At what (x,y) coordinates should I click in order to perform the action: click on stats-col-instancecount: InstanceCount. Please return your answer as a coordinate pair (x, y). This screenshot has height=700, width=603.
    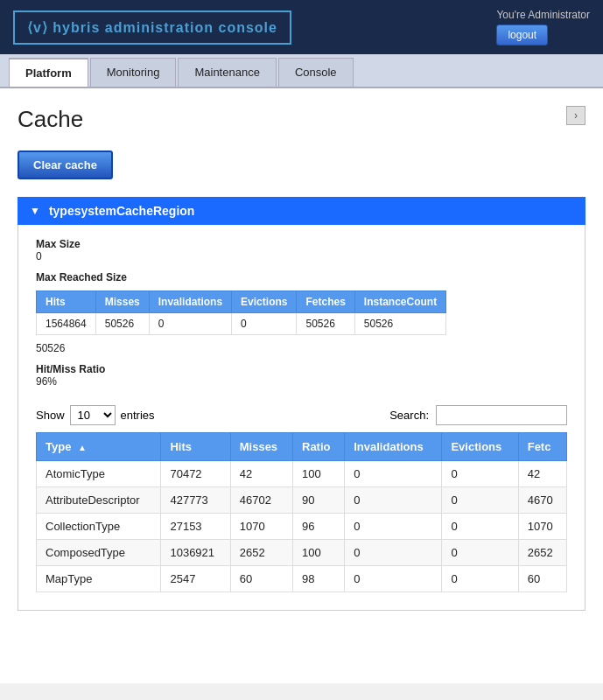
    Looking at the image, I should click on (400, 303).